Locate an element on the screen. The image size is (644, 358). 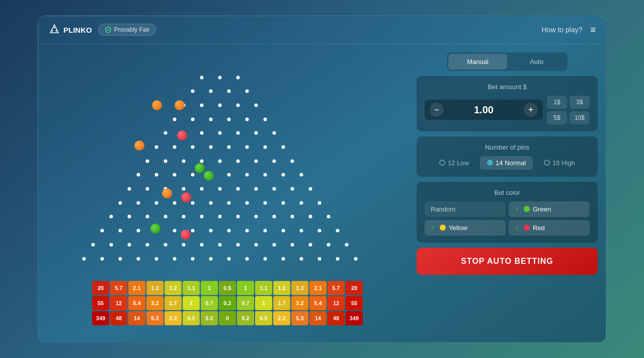
mult-cell: 2.2 is located at coordinates (173, 318).